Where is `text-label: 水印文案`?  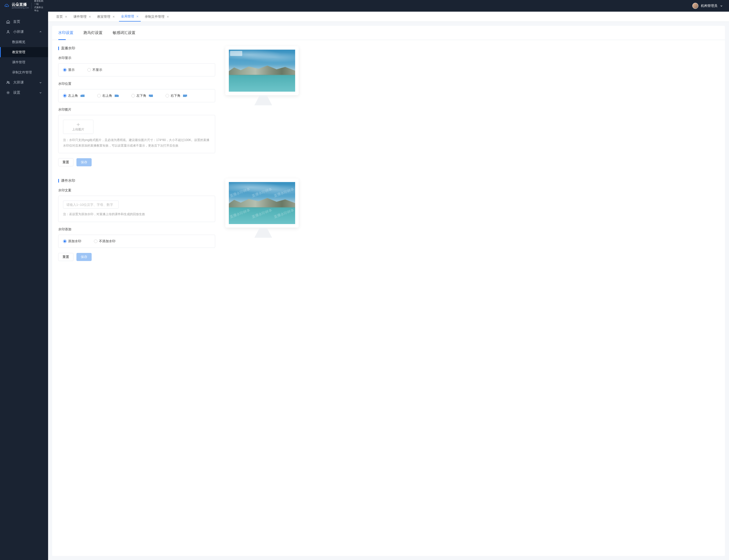
text-label: 水印文案 is located at coordinates (137, 190).